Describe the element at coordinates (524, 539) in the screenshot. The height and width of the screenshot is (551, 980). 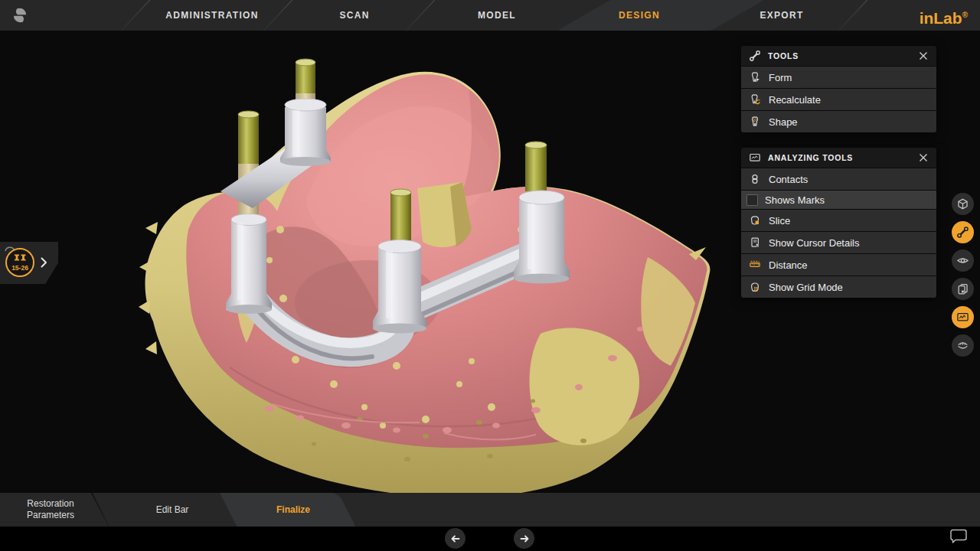
I see `next-step-button` at that location.